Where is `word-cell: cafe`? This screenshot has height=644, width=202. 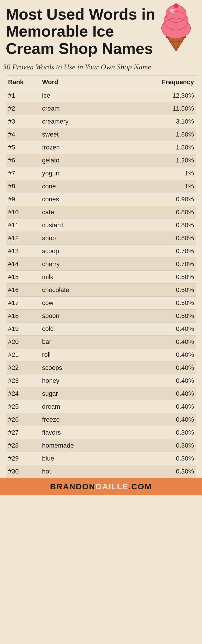
word-cell: cafe is located at coordinates (84, 212).